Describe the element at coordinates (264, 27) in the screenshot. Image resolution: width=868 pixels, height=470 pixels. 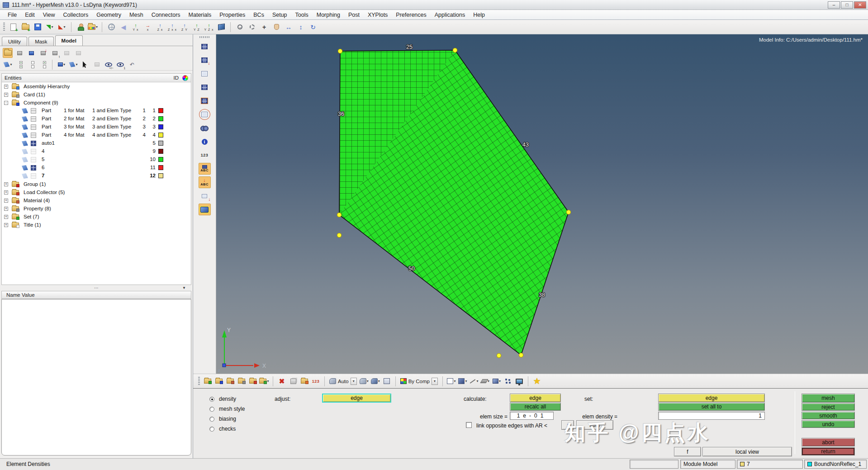
I see `fit-view-button: +` at that location.